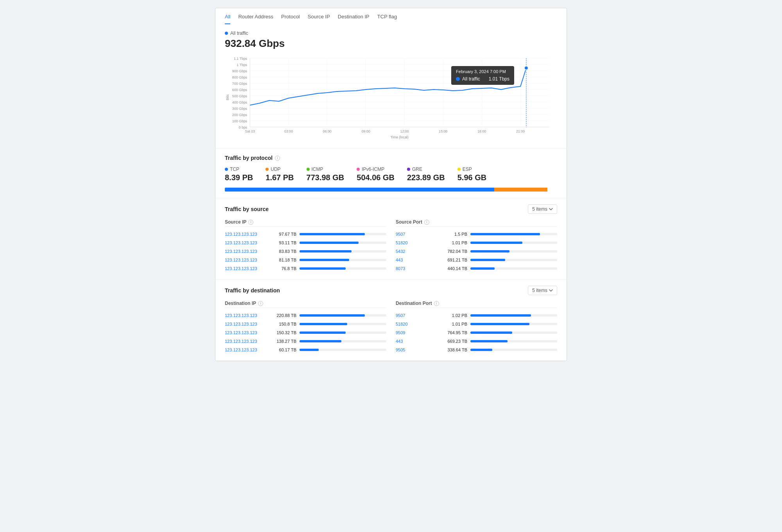  Describe the element at coordinates (239, 174) in the screenshot. I see `protocol-tcp: TCP 8.39 PB` at that location.